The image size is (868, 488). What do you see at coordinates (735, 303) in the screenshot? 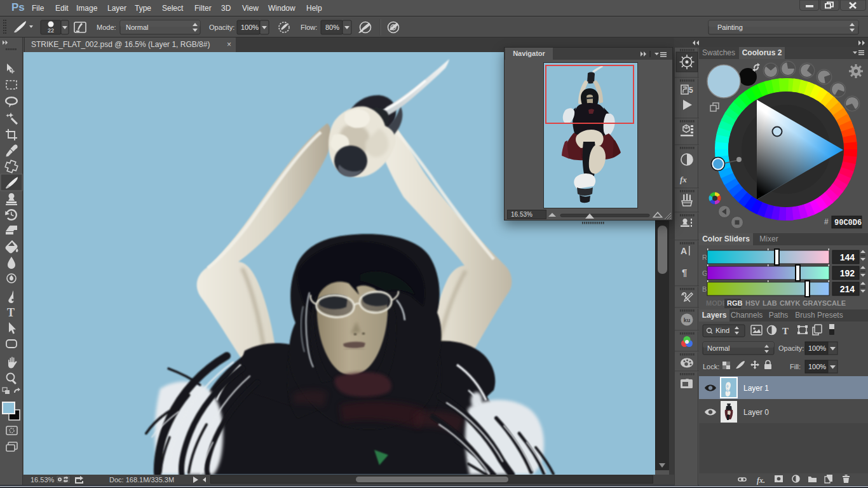
I see `svg-text: RGB` at bounding box center [735, 303].